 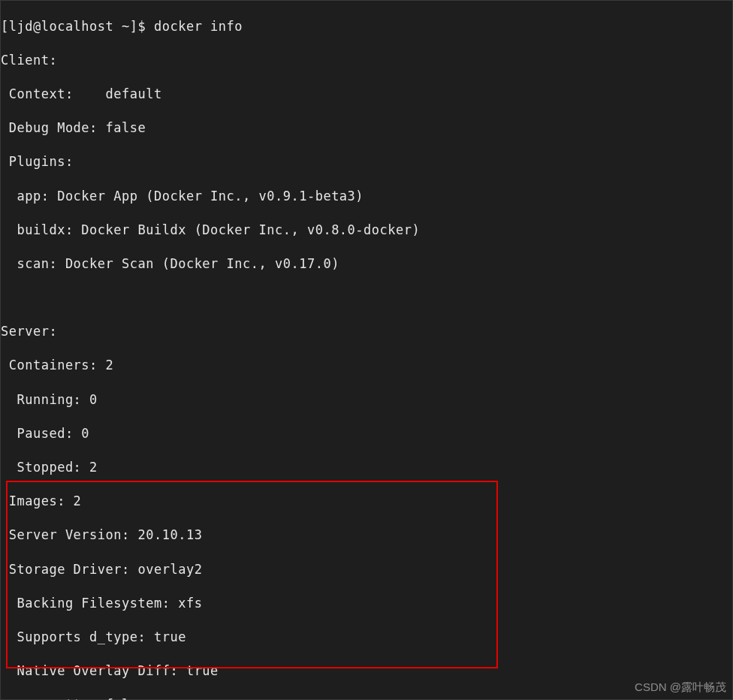 I want to click on blank-line, so click(x=366, y=297).